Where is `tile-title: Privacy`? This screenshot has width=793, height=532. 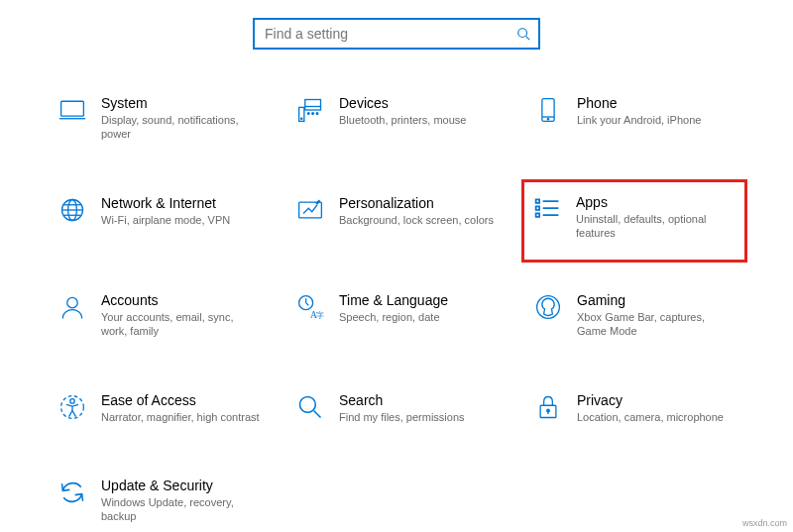
tile-title: Privacy is located at coordinates (656, 400).